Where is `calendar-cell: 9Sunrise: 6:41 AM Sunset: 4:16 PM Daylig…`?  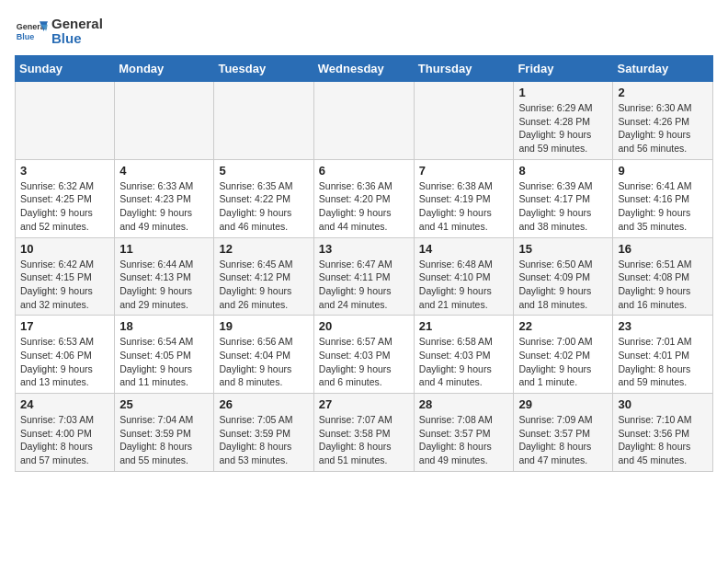
calendar-cell: 9Sunrise: 6:41 AM Sunset: 4:16 PM Daylig… is located at coordinates (664, 199).